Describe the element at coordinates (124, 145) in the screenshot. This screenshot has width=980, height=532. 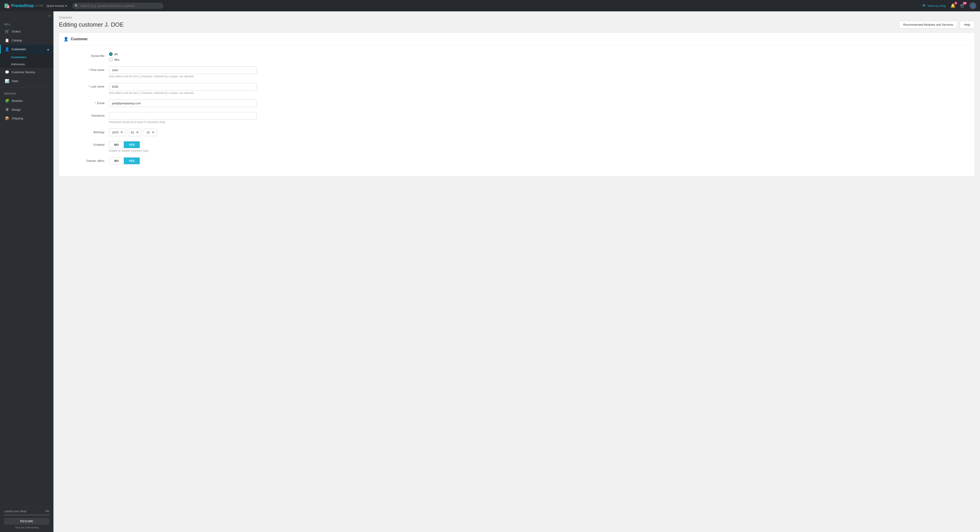
I see `enabled-toggle: NO YES` at that location.